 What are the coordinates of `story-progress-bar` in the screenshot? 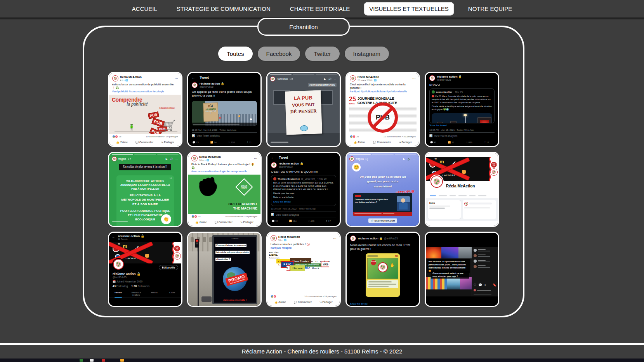 It's located at (304, 75).